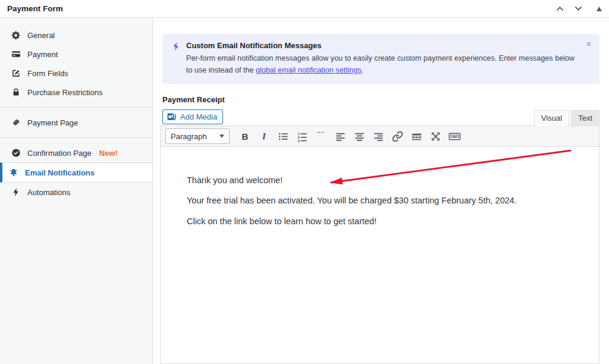 Image resolution: width=609 pixels, height=364 pixels. I want to click on sidebar-item-confirmation-page: Confirmation Page New!, so click(76, 153).